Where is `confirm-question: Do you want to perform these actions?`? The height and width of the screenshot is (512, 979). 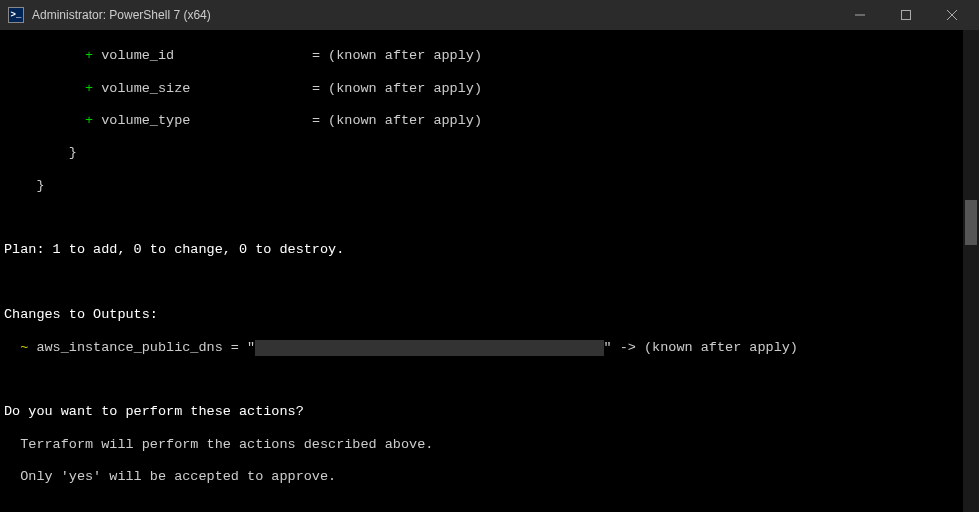
confirm-question: Do you want to perform these actions? is located at coordinates (490, 412).